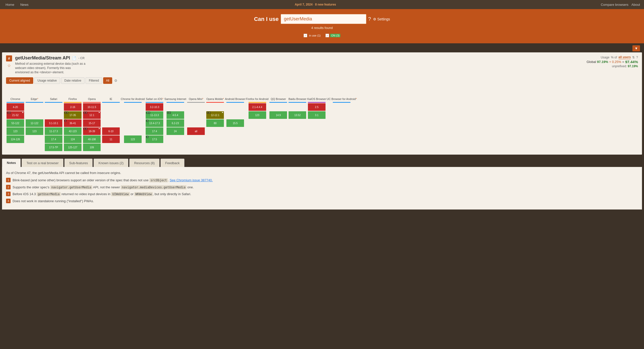 The image size is (644, 349). I want to click on version-cell: 53-122, so click(15, 123).